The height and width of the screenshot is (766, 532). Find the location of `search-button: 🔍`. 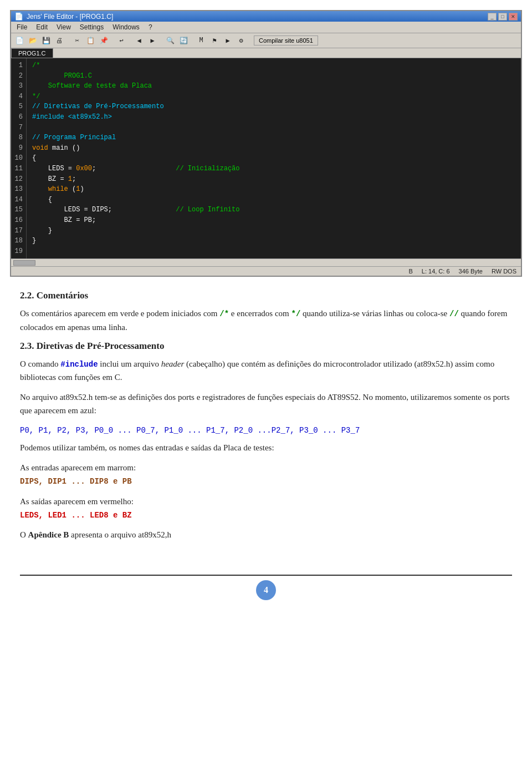

search-button: 🔍 is located at coordinates (170, 40).